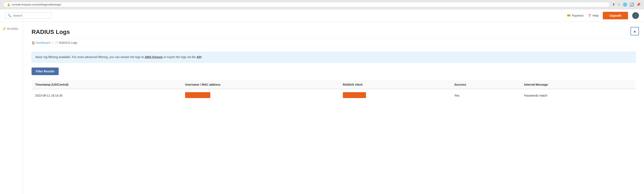 The width and height of the screenshot is (644, 194). I want to click on filter-results-button: Filter Results, so click(45, 71).